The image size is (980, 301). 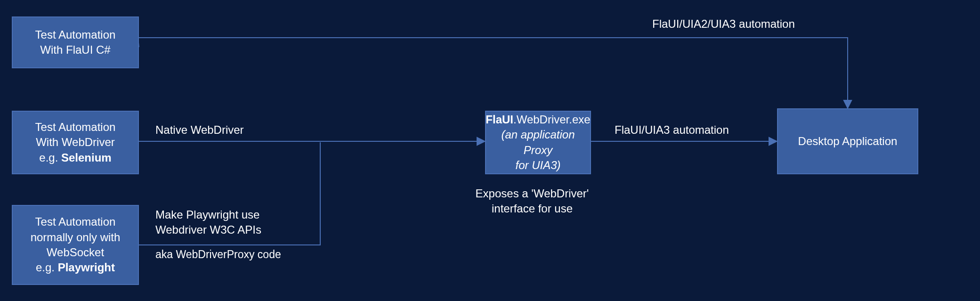 What do you see at coordinates (87, 157) in the screenshot?
I see `box-selenium-line3-bold: Selenium` at bounding box center [87, 157].